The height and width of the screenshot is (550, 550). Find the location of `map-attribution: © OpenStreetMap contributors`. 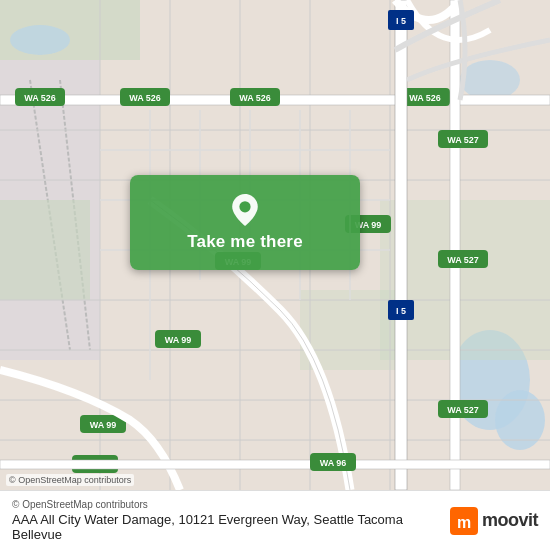

map-attribution: © OpenStreetMap contributors is located at coordinates (70, 480).